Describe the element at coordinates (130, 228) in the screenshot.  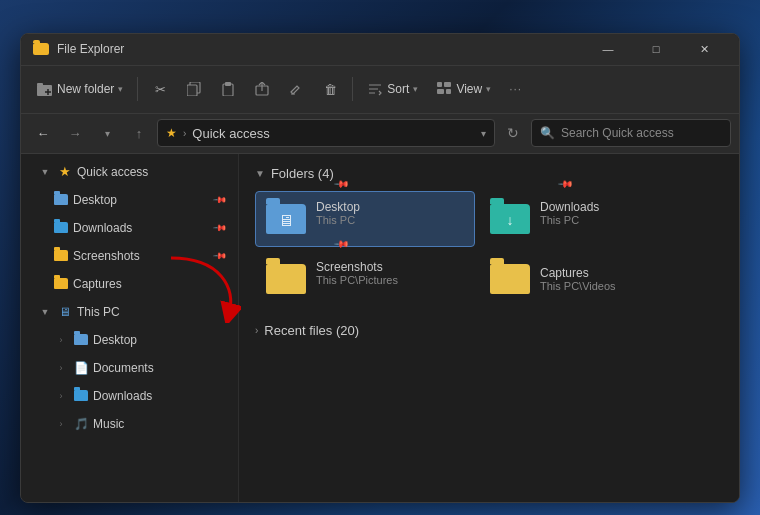
I see `sidebar-item-downloads-qa: Downloads 📌` at that location.